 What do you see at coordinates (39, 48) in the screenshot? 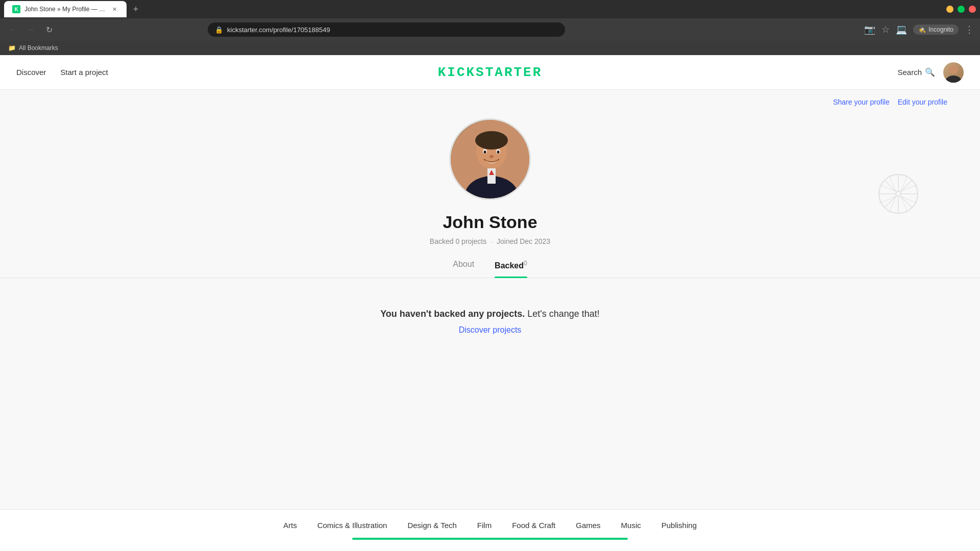
I see `bookmarks-label: All Bookmarks` at bounding box center [39, 48].